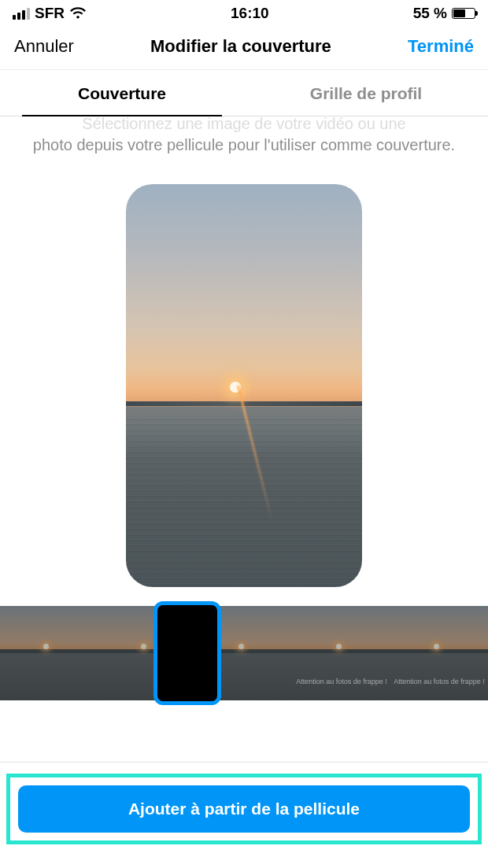  I want to click on nav-header: Annuler Modifier la couverture Terminé, so click(244, 47).